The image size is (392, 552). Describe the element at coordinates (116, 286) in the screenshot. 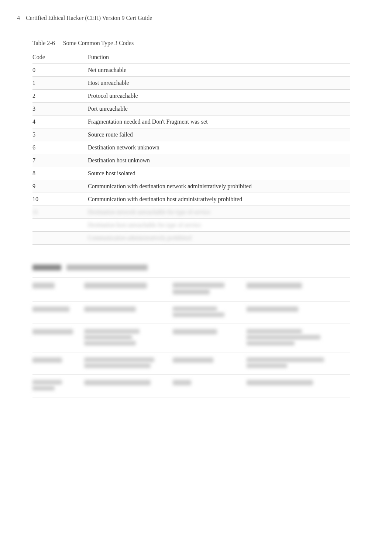

I see `th-responsibility-blurred` at that location.